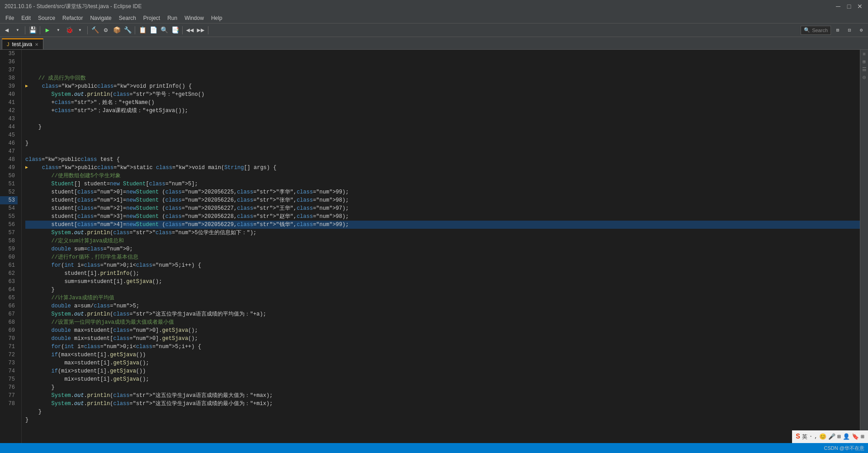 This screenshot has height=453, width=868. I want to click on toolbar-run-dropdown: ▼, so click(58, 30).